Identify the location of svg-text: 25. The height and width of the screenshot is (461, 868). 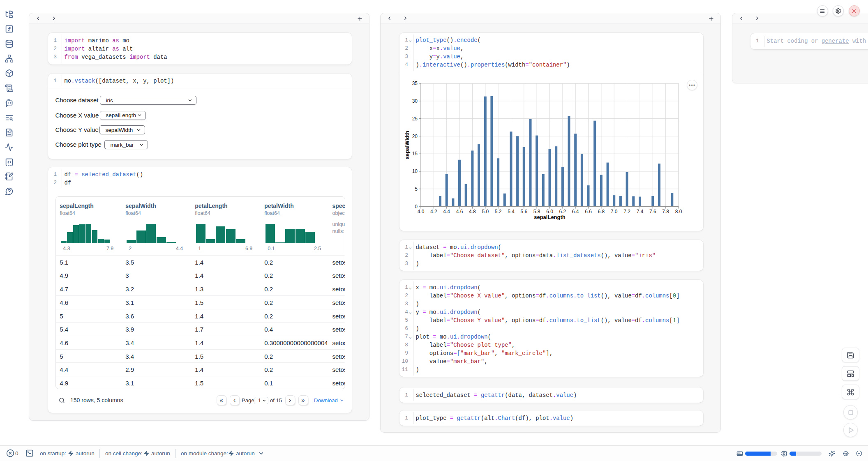
(415, 118).